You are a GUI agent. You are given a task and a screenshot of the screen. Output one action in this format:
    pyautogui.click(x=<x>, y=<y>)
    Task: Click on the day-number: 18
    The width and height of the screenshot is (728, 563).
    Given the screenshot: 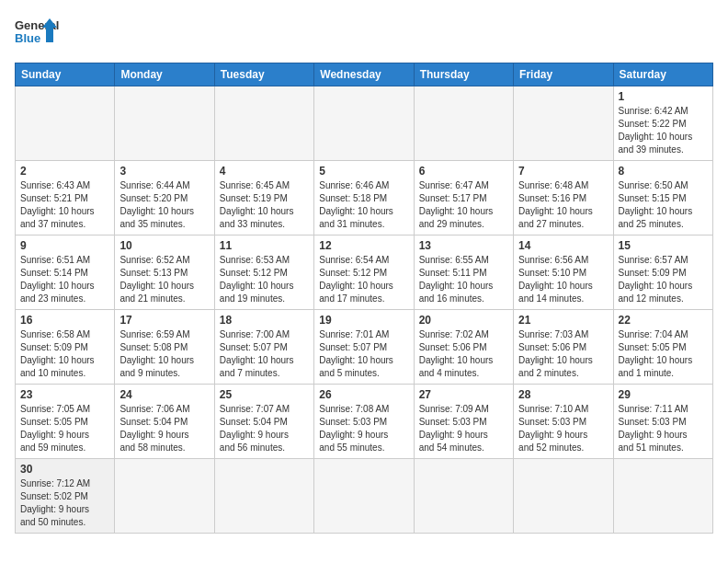 What is the action you would take?
    pyautogui.click(x=265, y=320)
    